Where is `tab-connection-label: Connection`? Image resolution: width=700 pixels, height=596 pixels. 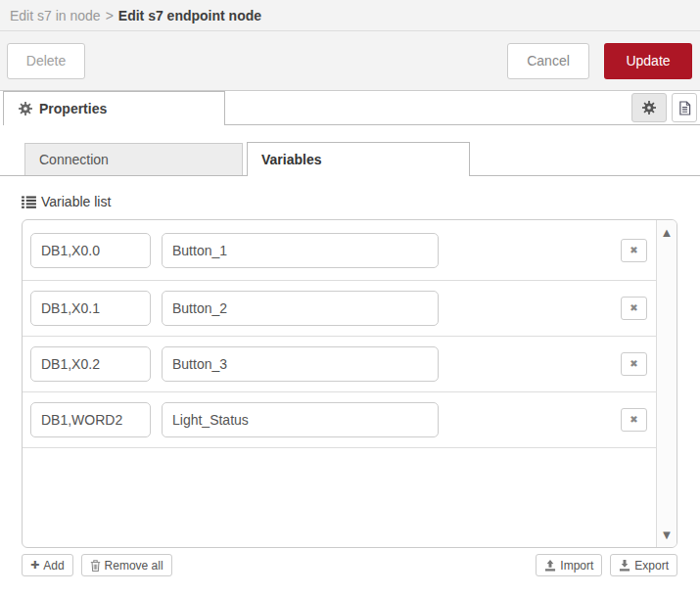 tab-connection-label: Connection is located at coordinates (74, 160).